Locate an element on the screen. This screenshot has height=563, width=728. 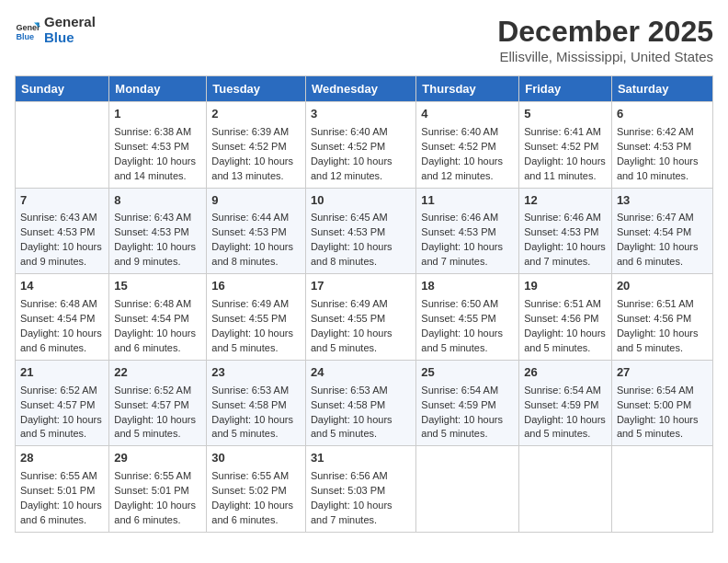
day-cell: 15Sunrise: 6:48 AMSunset: 4:54 PMDayligh… is located at coordinates (158, 317).